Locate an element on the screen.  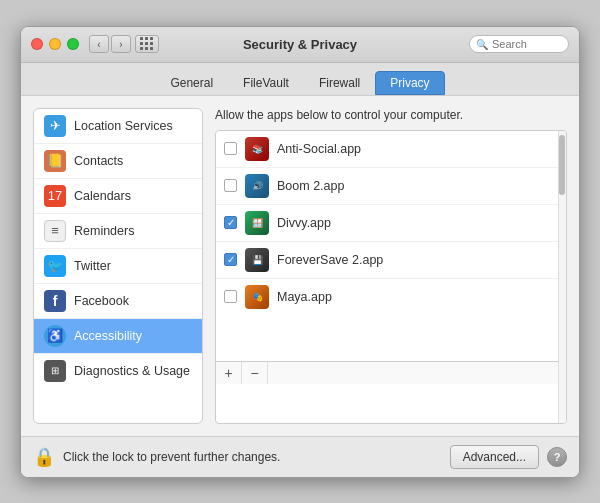
sidebar-item-location-services: ✈ Location Services is located at coordinates (118, 126).